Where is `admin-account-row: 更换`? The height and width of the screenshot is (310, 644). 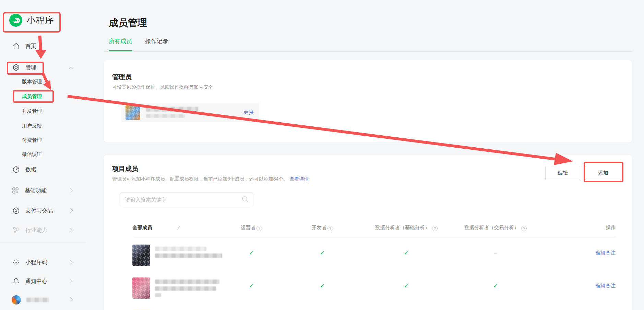
admin-account-row: 更换 is located at coordinates (190, 112).